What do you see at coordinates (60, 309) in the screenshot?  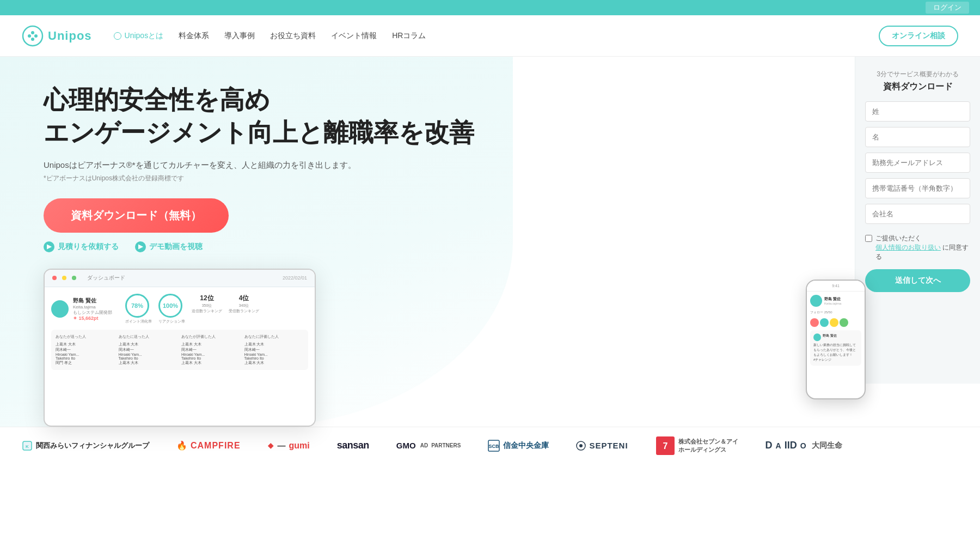 I see `avatar` at bounding box center [60, 309].